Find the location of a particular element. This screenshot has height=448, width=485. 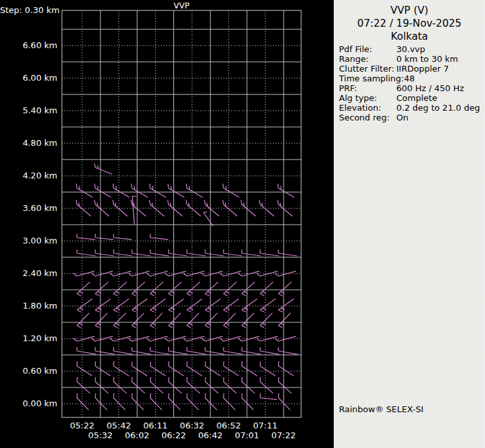

height-step-label: Step: 0.30 km is located at coordinates (29, 10).